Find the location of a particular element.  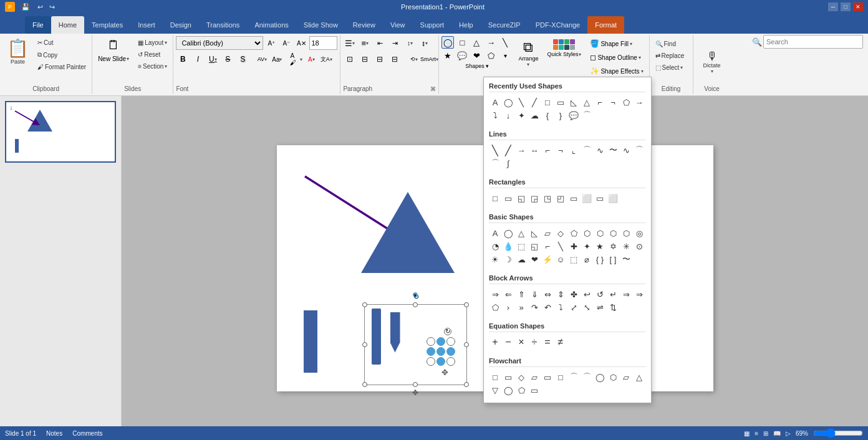

basic-star6: ✡ is located at coordinates (613, 246).